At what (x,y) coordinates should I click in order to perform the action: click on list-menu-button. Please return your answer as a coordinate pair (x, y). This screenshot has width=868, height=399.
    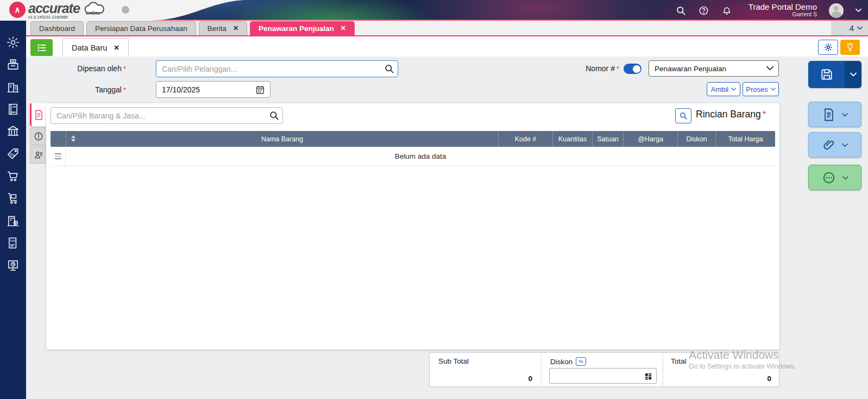
    Looking at the image, I should click on (41, 48).